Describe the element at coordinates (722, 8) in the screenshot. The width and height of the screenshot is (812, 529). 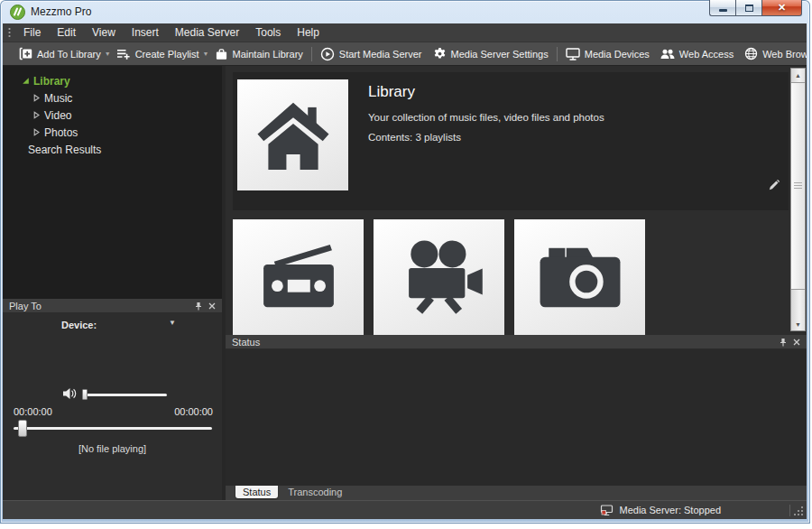
I see `minimize-button` at that location.